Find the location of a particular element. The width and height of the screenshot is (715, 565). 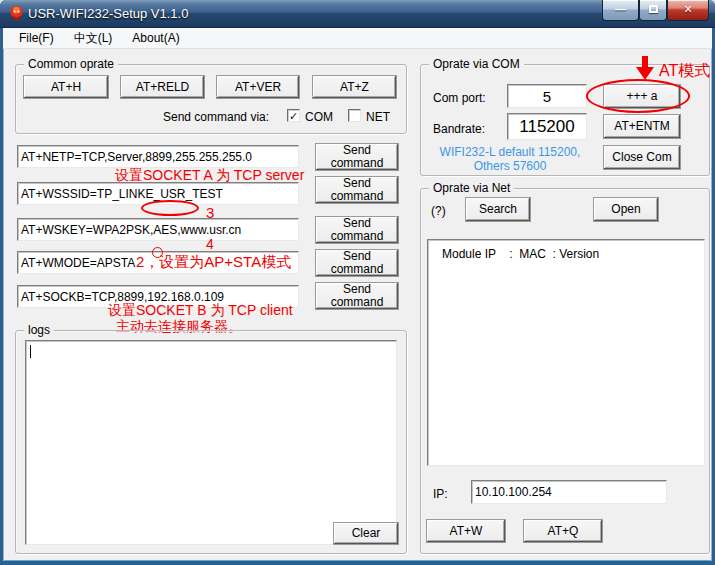

com-port-input is located at coordinates (547, 96).